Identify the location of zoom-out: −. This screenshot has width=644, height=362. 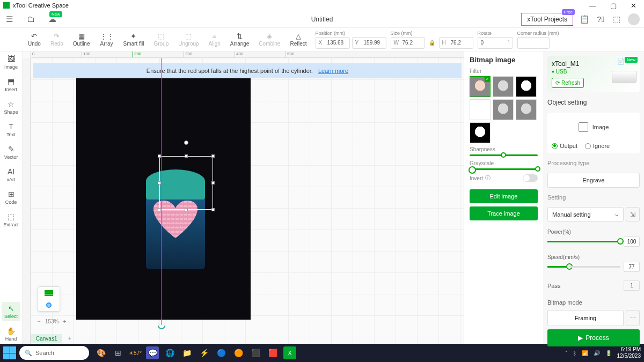
(39, 322).